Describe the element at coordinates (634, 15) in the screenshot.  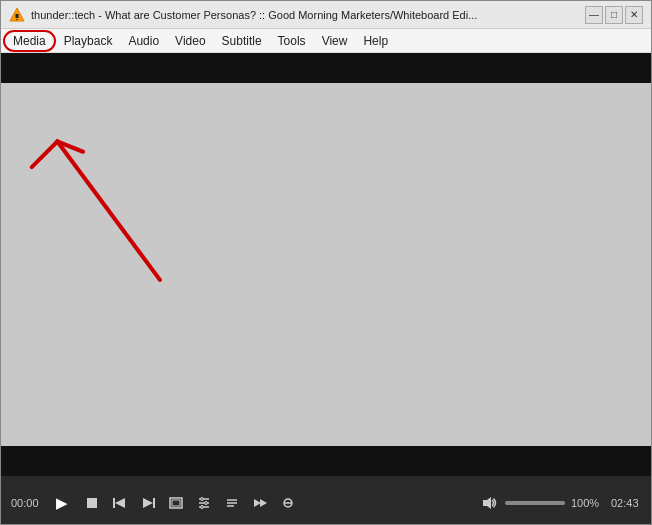
I see `close-button: ✕` at that location.